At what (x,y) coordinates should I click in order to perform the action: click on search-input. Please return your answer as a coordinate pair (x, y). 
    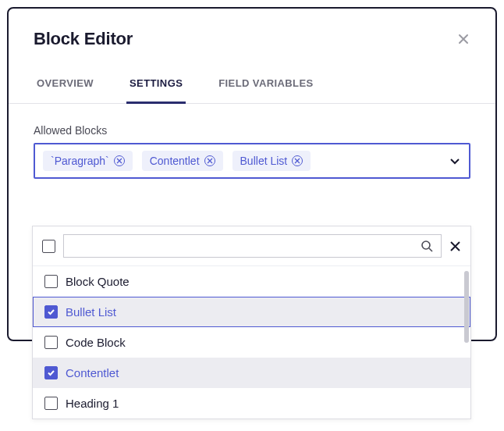
    Looking at the image, I should click on (243, 246).